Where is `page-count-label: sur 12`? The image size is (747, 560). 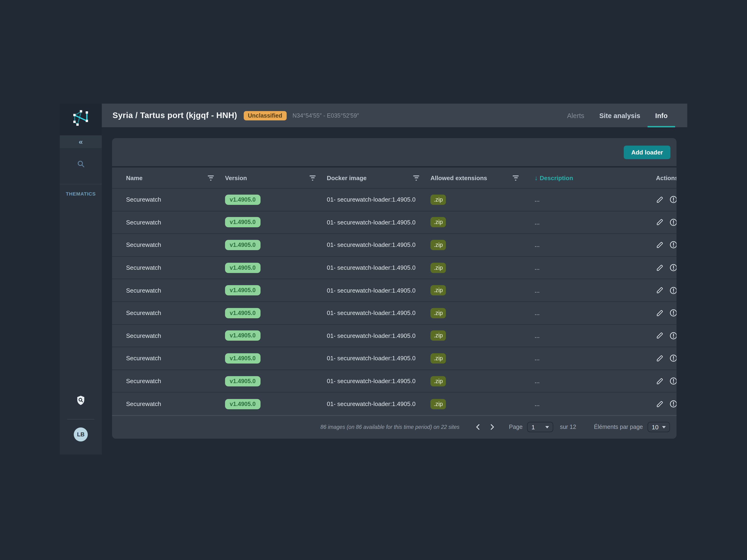
page-count-label: sur 12 is located at coordinates (568, 427).